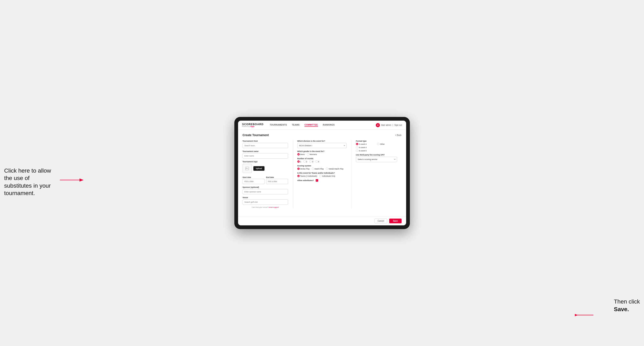  I want to click on nav-rankings: RANKINGS, so click(329, 125).